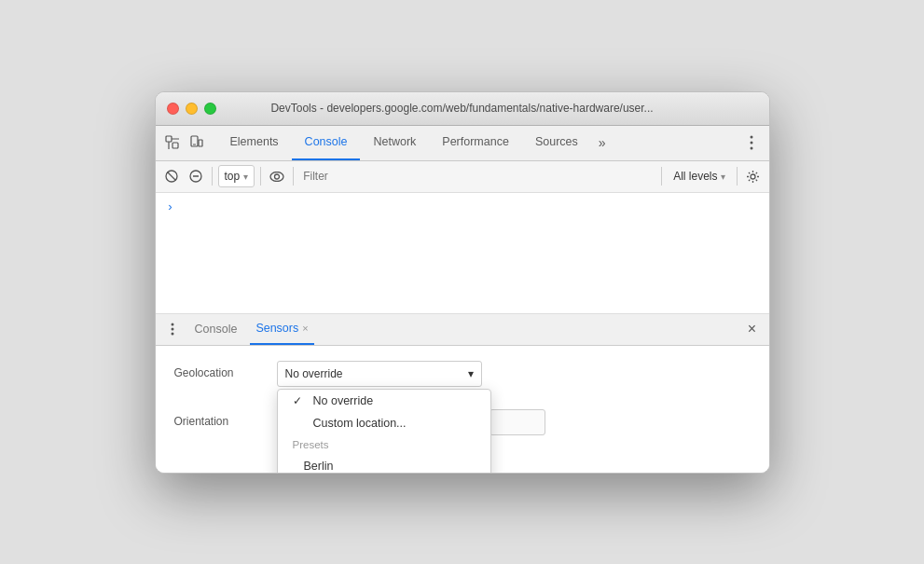  Describe the element at coordinates (462, 177) in the screenshot. I see `filterbar: top ▾ All levels ▾` at that location.